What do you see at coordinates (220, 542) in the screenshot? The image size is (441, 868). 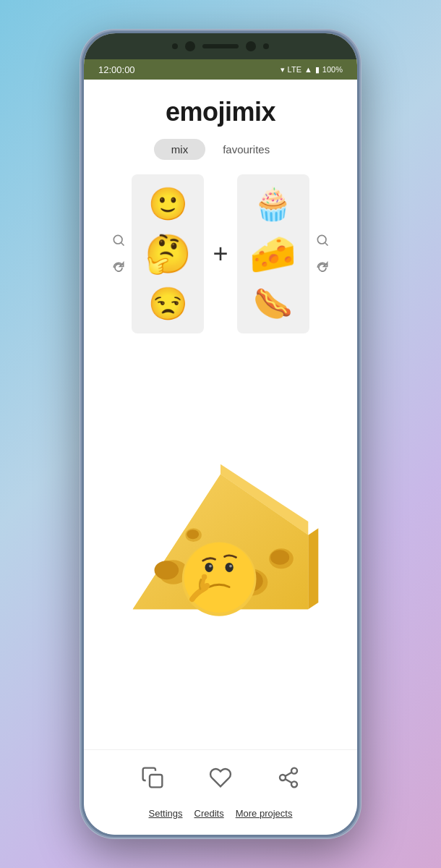 I see `result-emoji-wrap` at bounding box center [220, 542].